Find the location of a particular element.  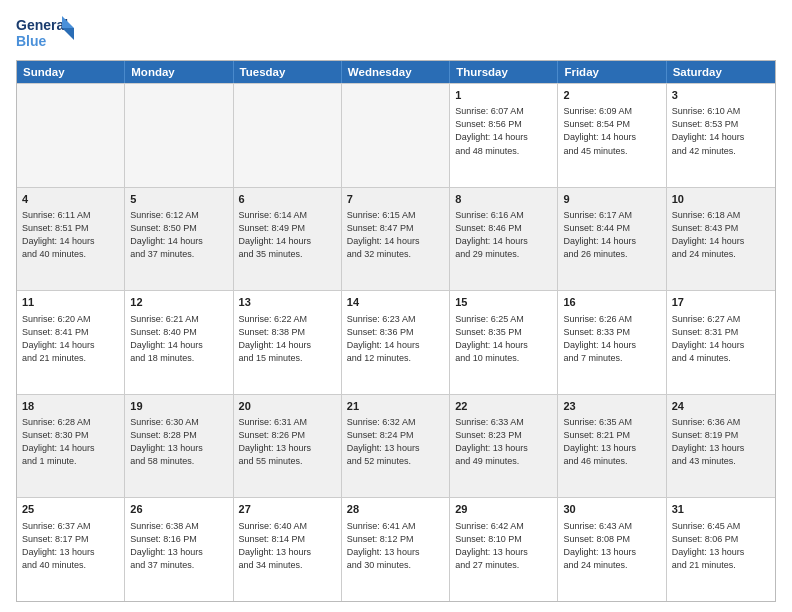

day-number: 12 is located at coordinates (178, 302).